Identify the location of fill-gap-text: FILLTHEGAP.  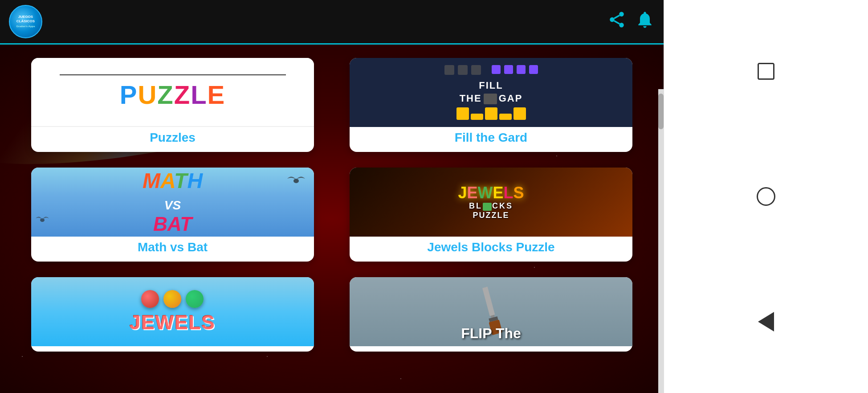
(491, 92).